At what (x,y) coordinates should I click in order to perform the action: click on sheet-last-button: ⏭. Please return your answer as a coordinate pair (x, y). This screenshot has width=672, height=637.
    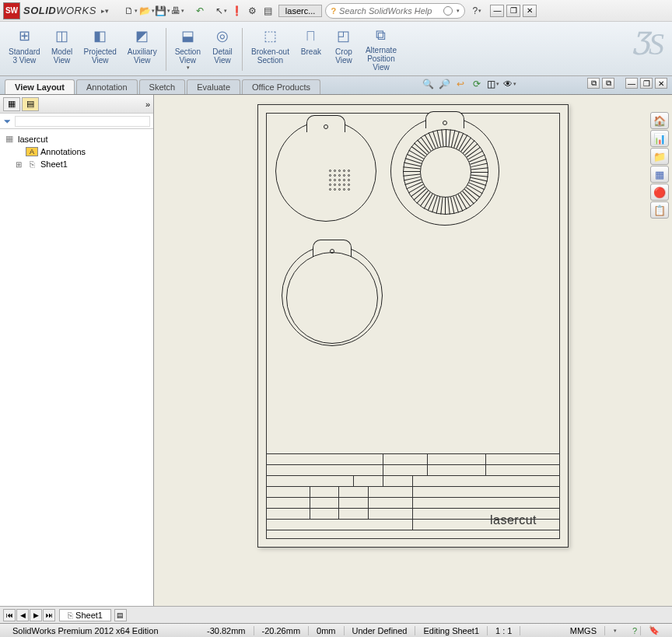
    Looking at the image, I should click on (49, 615).